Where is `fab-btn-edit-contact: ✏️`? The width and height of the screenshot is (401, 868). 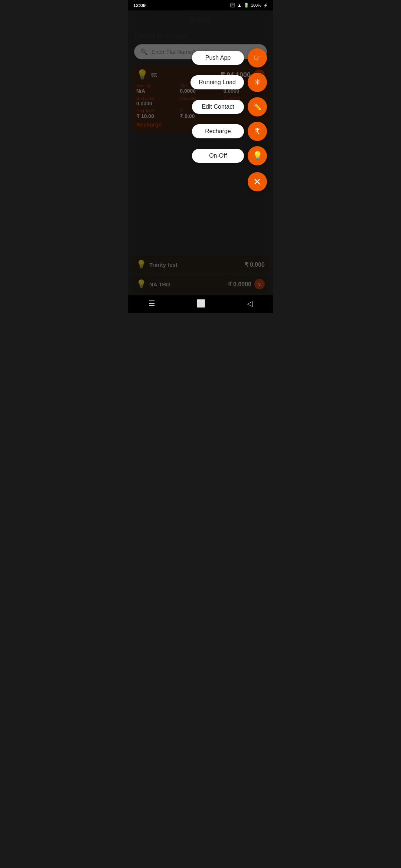
fab-btn-edit-contact: ✏️ is located at coordinates (257, 107).